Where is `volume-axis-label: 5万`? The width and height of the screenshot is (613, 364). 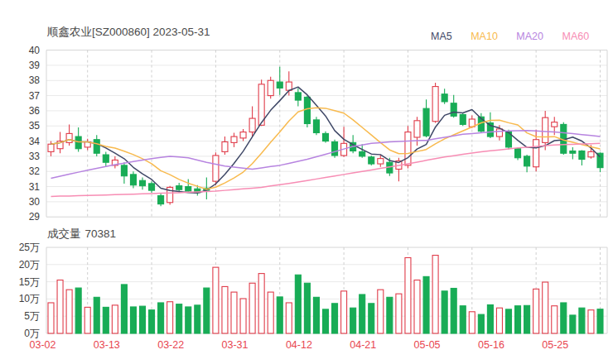 volume-axis-label: 5万 is located at coordinates (22, 316).